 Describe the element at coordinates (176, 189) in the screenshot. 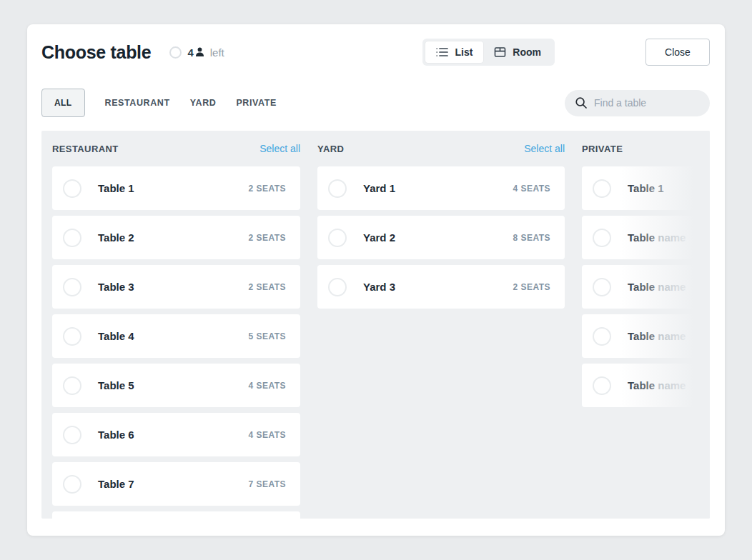

I see `table-row: Table 12 SEATS` at that location.